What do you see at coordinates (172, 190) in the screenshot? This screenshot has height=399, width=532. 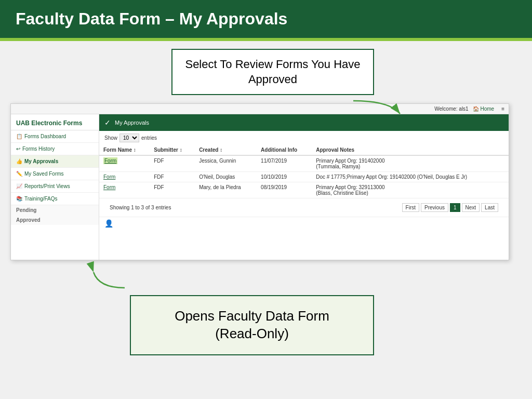 I see `form-type-3: FDF` at bounding box center [172, 190].